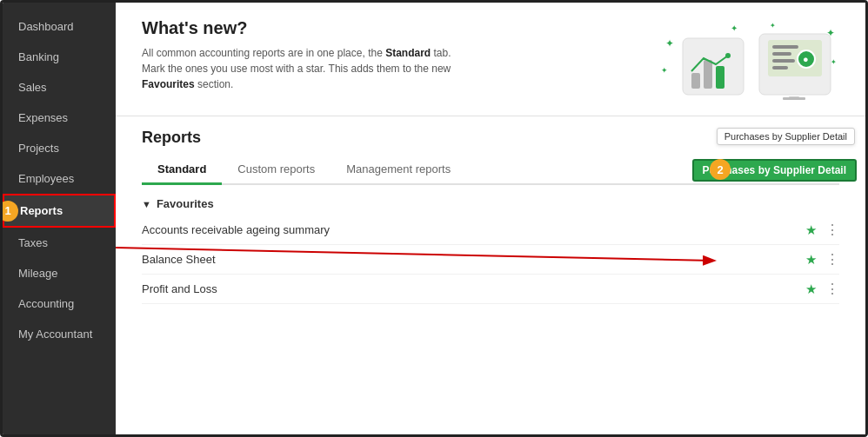  Describe the element at coordinates (59, 210) in the screenshot. I see `sidebar-item-reports: Reports 1` at that location.